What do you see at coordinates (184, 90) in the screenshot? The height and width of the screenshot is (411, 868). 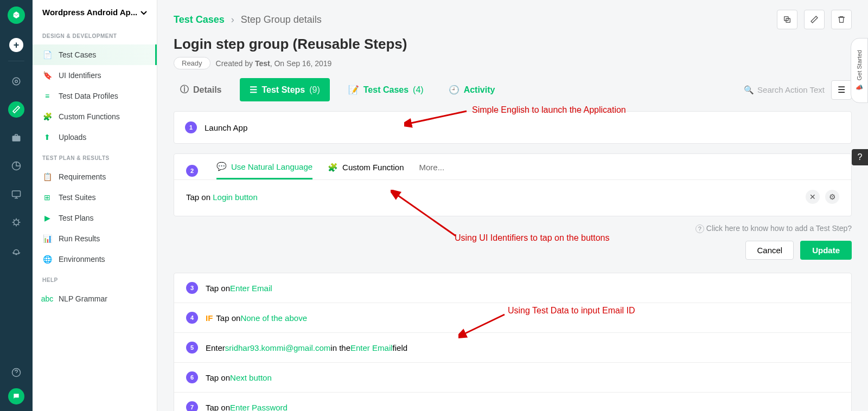 I see `info-icon: ⓘ` at bounding box center [184, 90].